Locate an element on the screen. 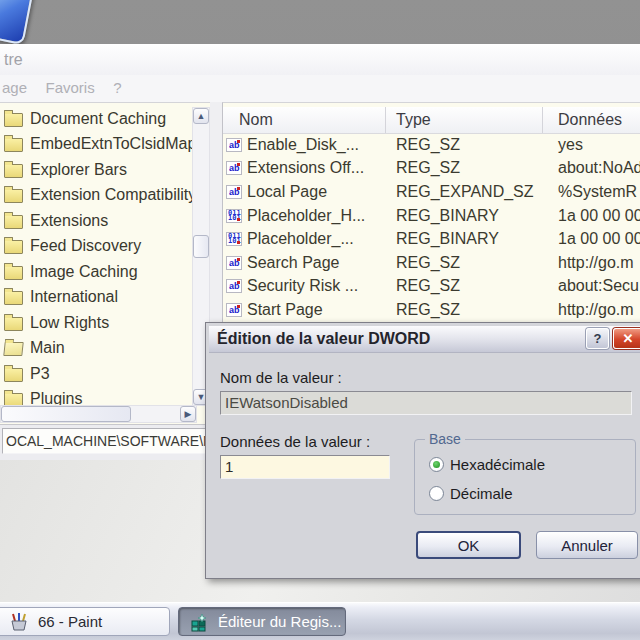 The image size is (640, 640). radio-hexadecimale: Hexadécimale is located at coordinates (487, 464).